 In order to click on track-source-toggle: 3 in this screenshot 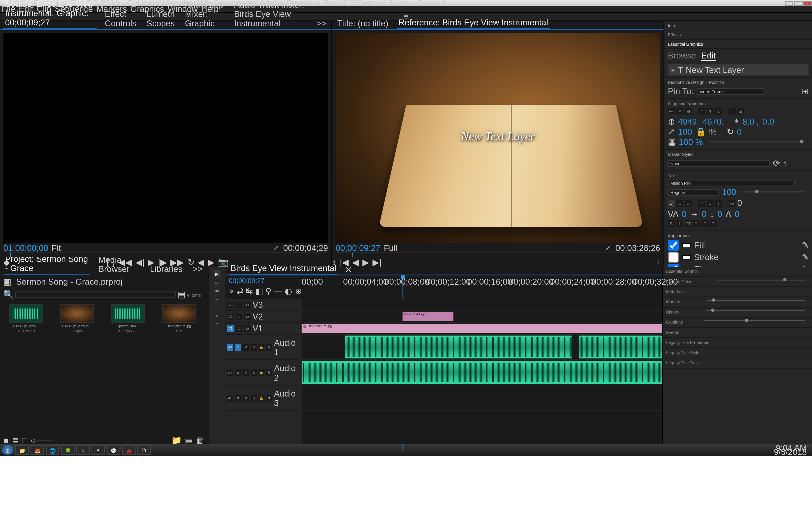, I will do `click(238, 398)`.